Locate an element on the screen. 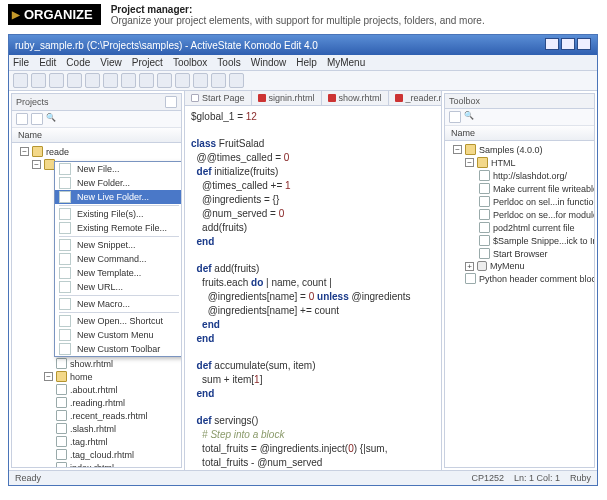 The height and width of the screenshot is (500, 607). status-position: Ln: 1 Col: 1 is located at coordinates (537, 478).